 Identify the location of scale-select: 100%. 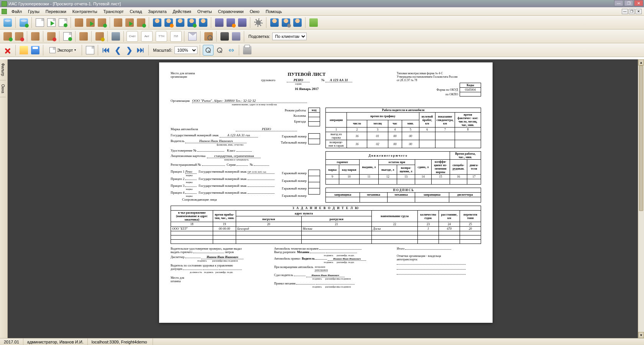
(186, 50).